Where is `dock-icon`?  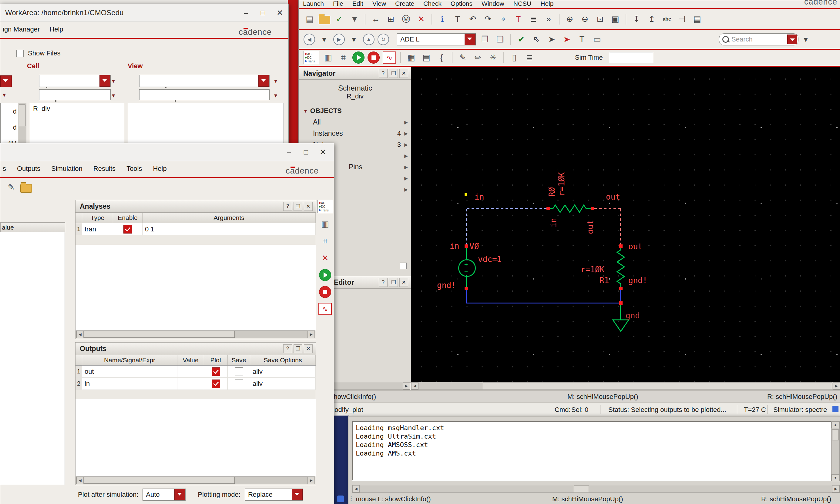
dock-icon is located at coordinates (403, 266).